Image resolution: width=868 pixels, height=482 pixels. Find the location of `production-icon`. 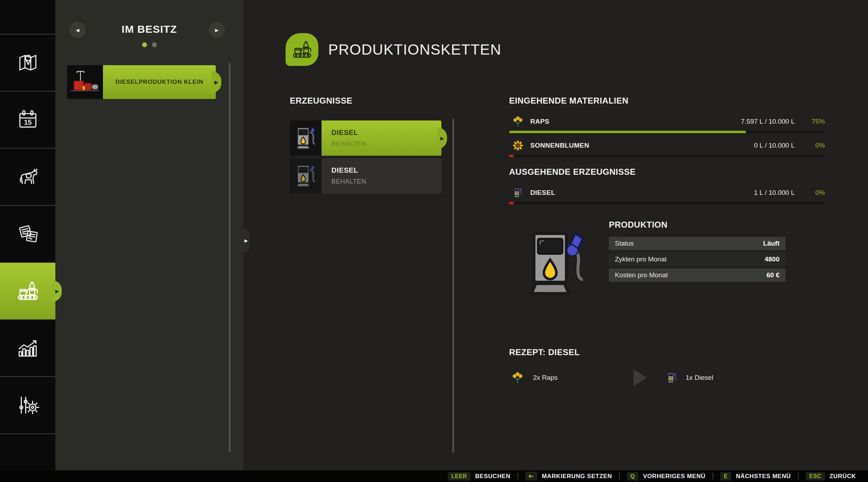

production-icon is located at coordinates (28, 291).